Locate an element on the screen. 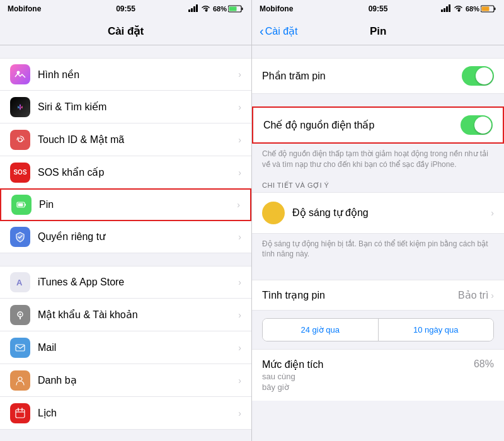 The width and height of the screenshot is (504, 441). right-status-bar: Mobifone 09:55 68% is located at coordinates (378, 9).